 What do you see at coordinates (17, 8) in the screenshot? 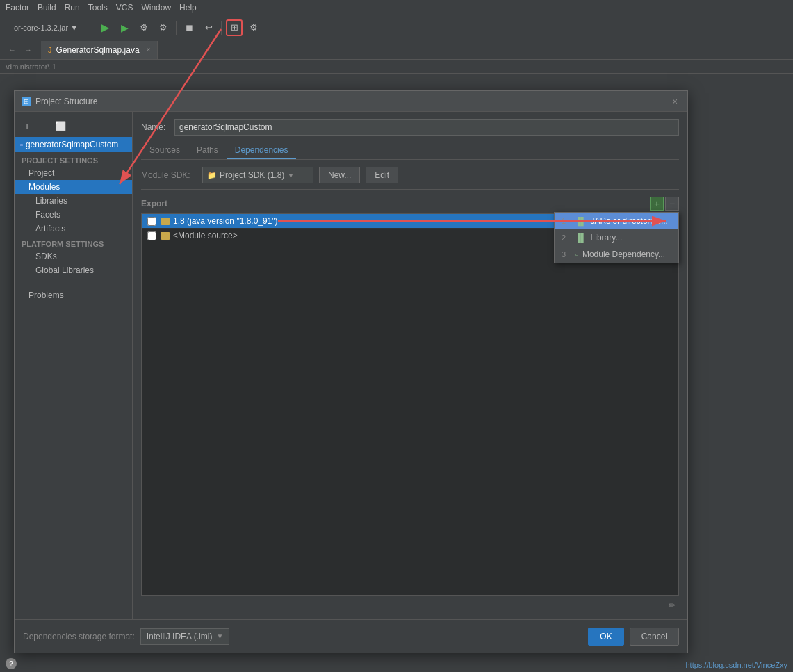
I see `menu-factor: Factor` at bounding box center [17, 8].